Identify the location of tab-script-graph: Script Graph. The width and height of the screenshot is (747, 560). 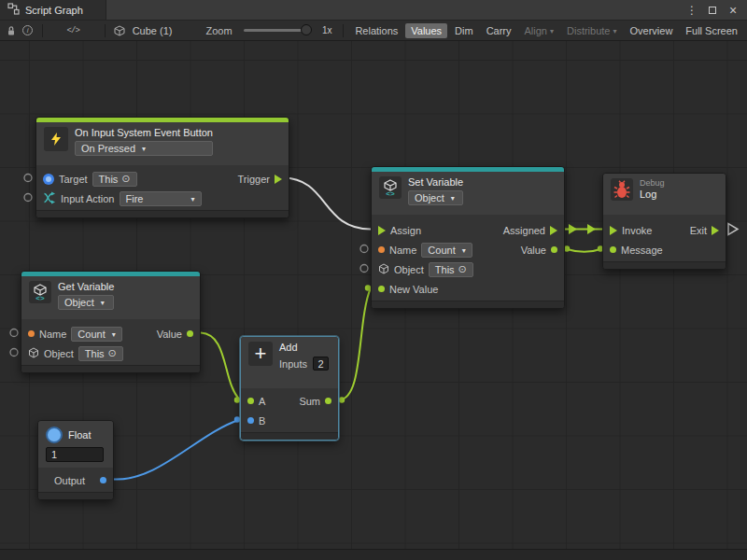
(53, 9).